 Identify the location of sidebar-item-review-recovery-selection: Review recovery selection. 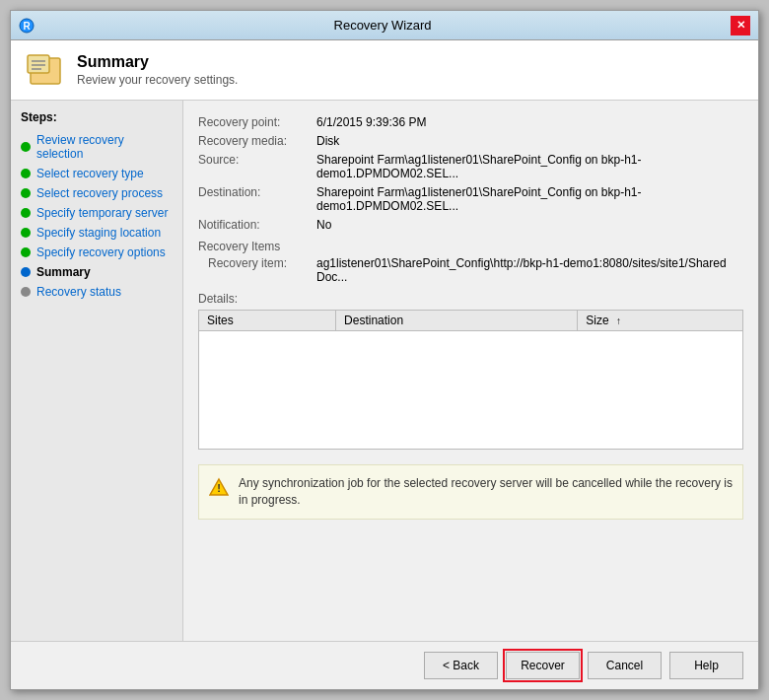
(97, 147).